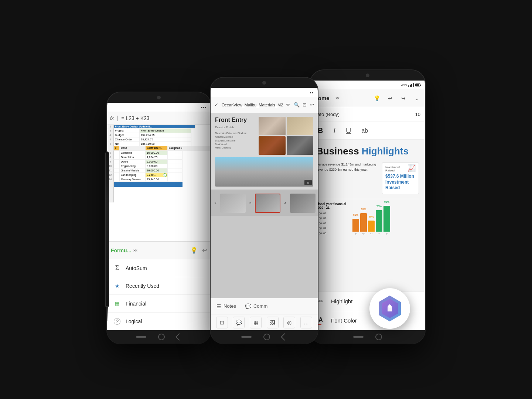 This screenshot has height=399, width=532. I want to click on doc-divider, so click(368, 199).